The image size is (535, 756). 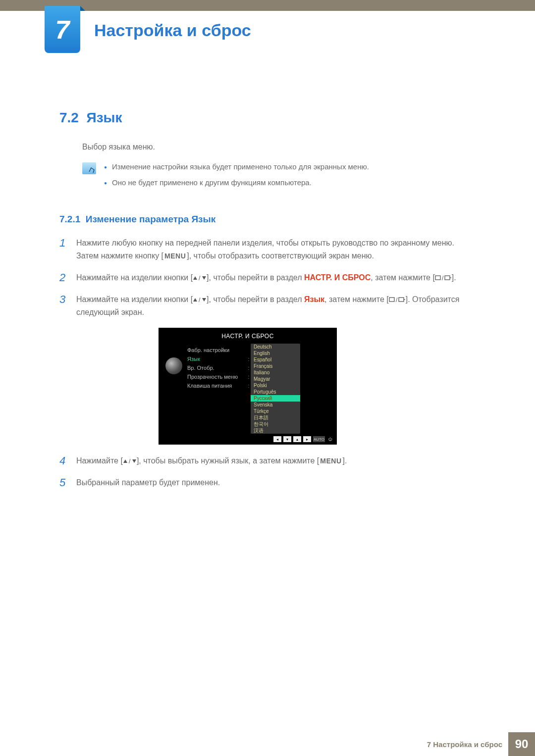 I want to click on step-1-body: Нажмите любую кнопку на передней панели …, so click(x=276, y=250).